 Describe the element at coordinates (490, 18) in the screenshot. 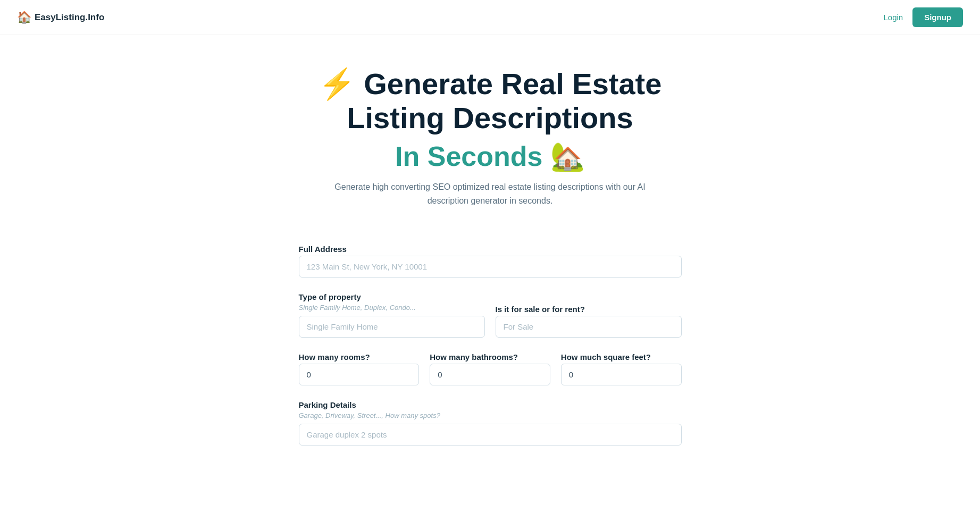

I see `navbar: 🏠 EasyListing.Info Login Signup` at that location.